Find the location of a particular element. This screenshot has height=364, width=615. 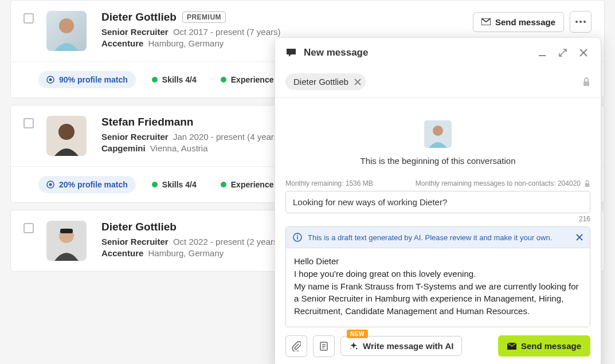

composer-title: New message is located at coordinates (416, 53).